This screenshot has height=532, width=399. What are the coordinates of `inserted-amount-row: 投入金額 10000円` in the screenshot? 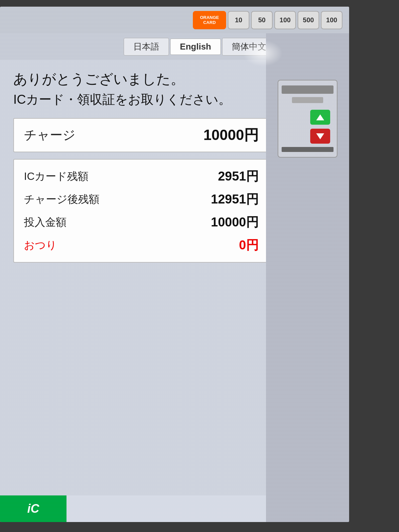 It's located at (141, 222).